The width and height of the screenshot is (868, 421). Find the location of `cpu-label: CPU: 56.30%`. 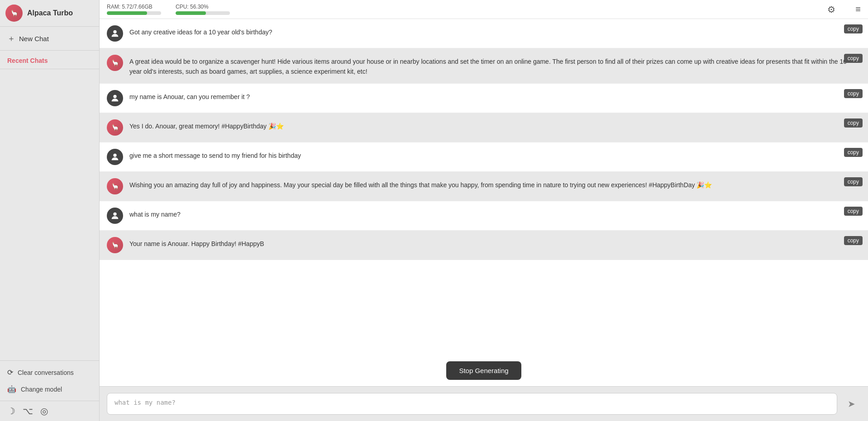

cpu-label: CPU: 56.30% is located at coordinates (203, 7).